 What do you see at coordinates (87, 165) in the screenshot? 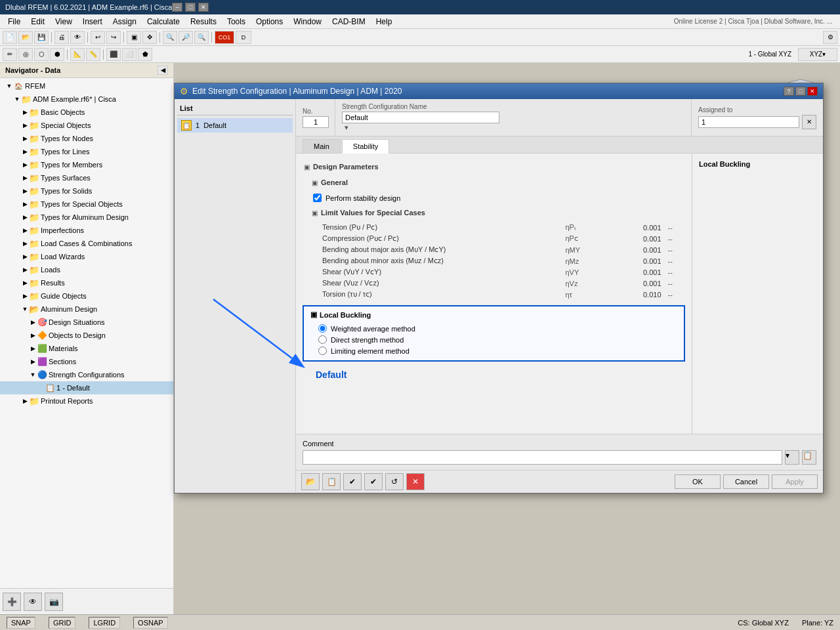
I see `tree-item-members: ▶ 📁 Types for Members` at bounding box center [87, 165].